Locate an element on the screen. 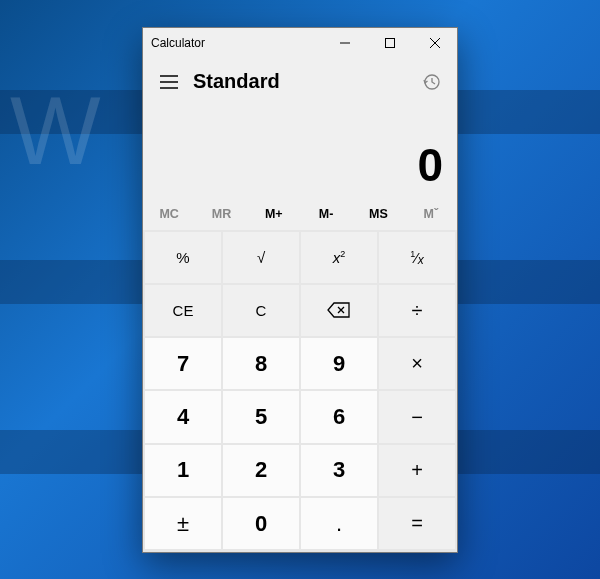 The width and height of the screenshot is (600, 579). negate-button: ± is located at coordinates (183, 524).